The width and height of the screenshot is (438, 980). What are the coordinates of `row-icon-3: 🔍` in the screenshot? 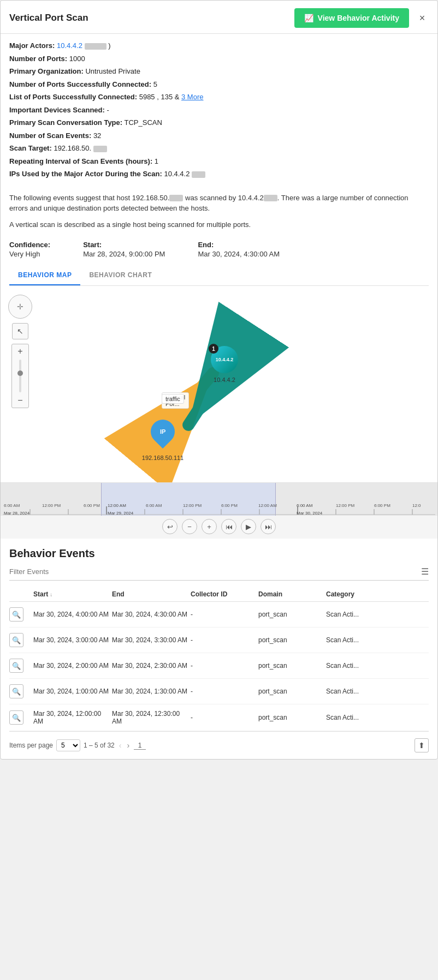 It's located at (16, 691).